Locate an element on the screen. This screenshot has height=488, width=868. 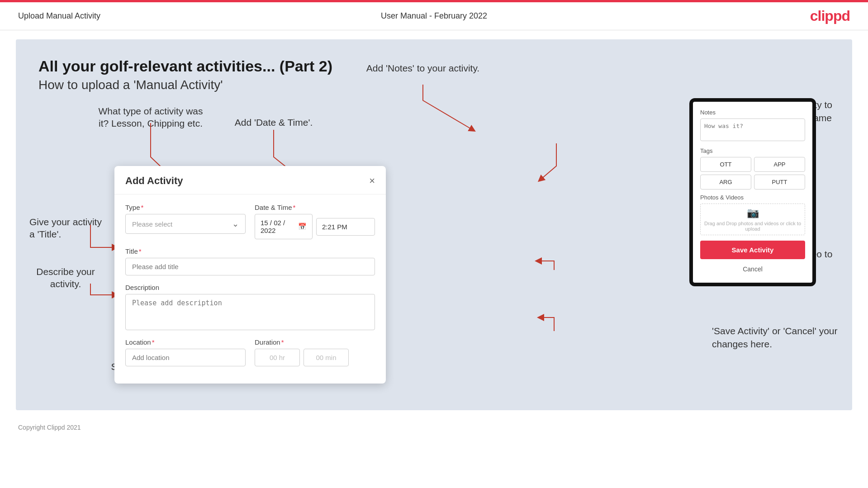
annotation-date-time: Add 'Date & Time'. is located at coordinates (274, 122).